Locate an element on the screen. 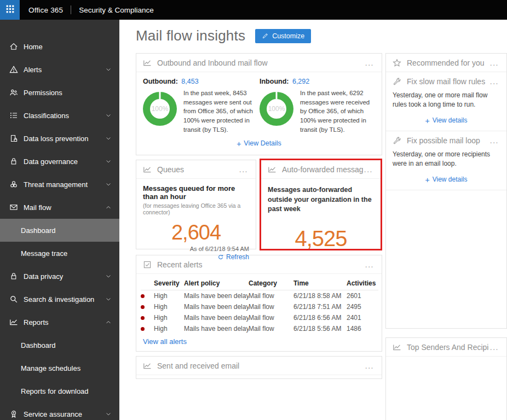  card-queues: Queues ... Messages queued for more than… is located at coordinates (196, 205).